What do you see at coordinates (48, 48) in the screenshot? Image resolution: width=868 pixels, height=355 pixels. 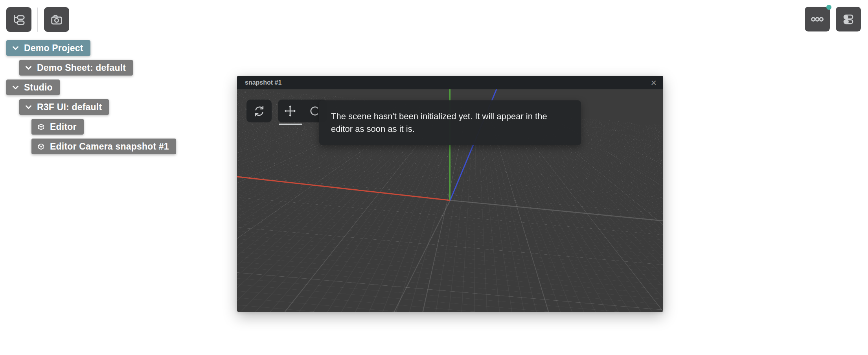 I see `tree-item-demo-project: Demo Project` at bounding box center [48, 48].